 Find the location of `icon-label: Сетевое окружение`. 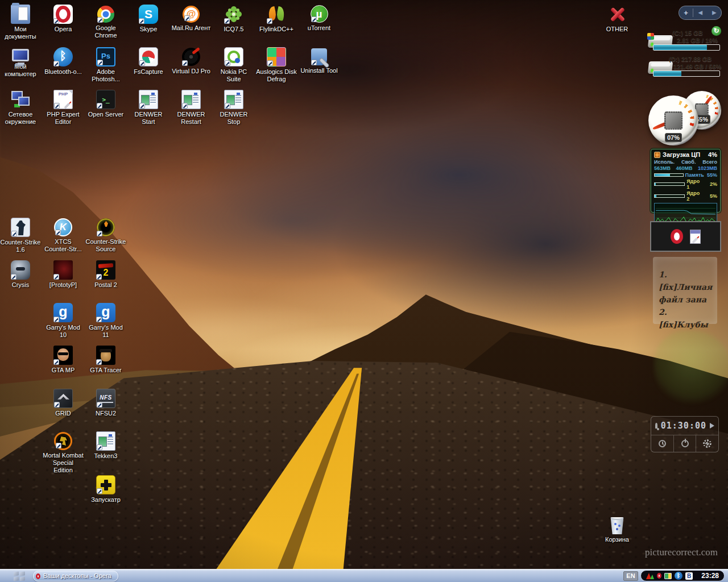

icon-label: Сетевое окружение is located at coordinates (20, 118).